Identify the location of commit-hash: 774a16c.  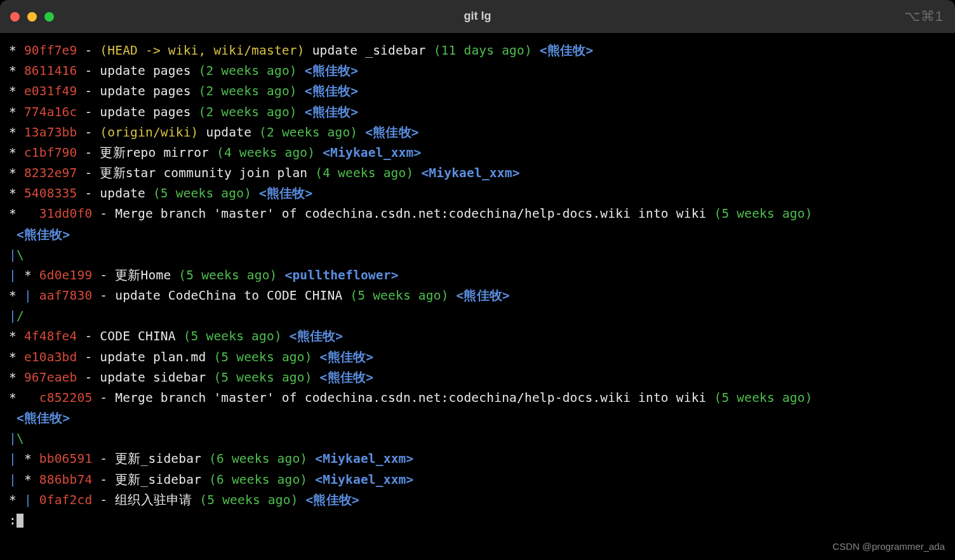
(51, 112).